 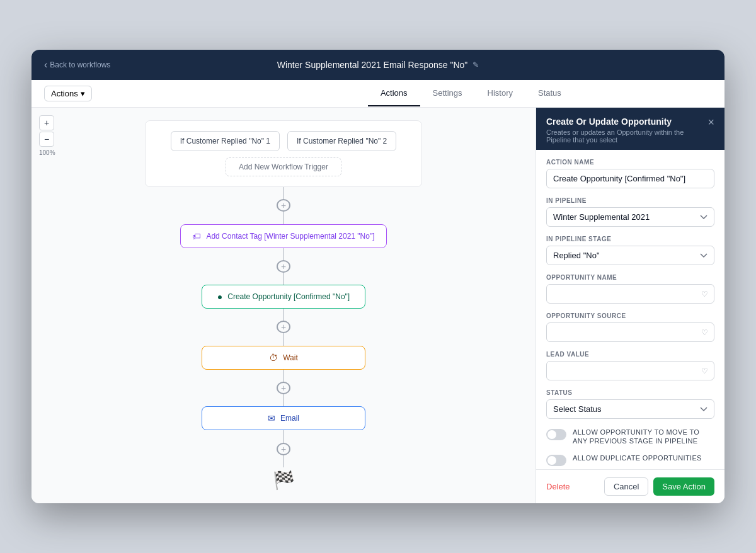 I want to click on tab-status: Status, so click(x=549, y=93).